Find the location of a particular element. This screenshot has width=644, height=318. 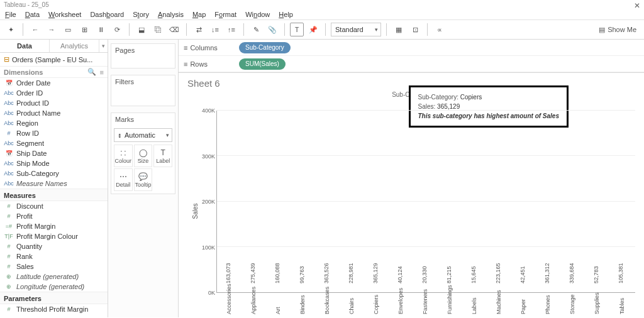

marks-card: Marks ⫾Automatic ⸬Colour◯SizeTLabel⋯Deta… is located at coordinates (143, 153).